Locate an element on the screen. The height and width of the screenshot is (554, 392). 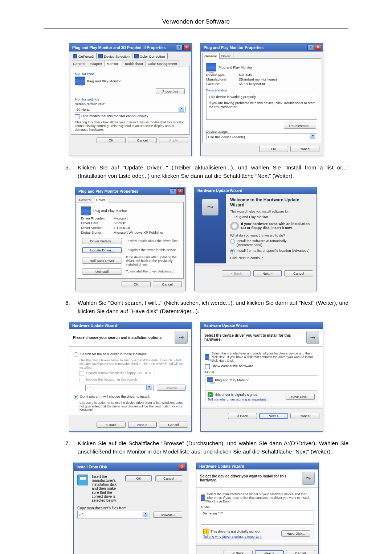
nv-icon is located at coordinates (136, 56).